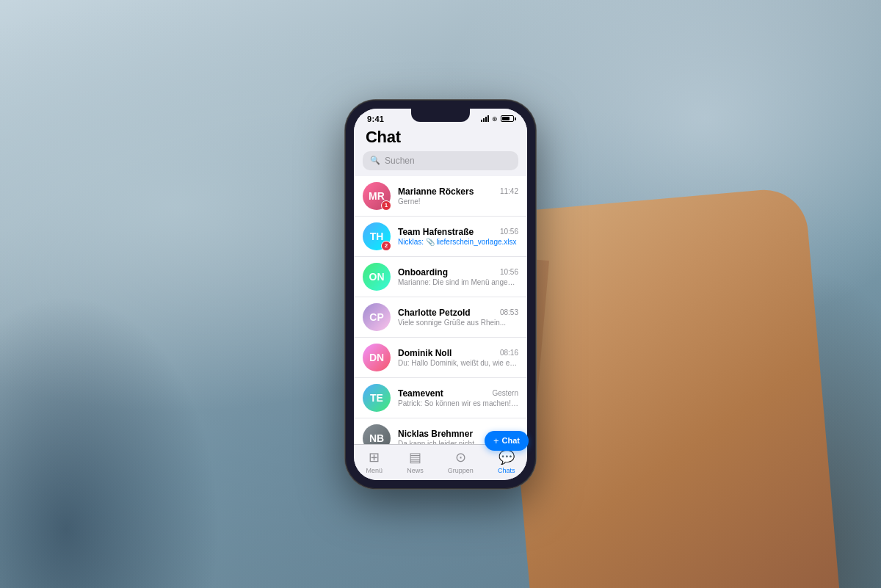  I want to click on tab-menu: ⊞Menü, so click(374, 462).